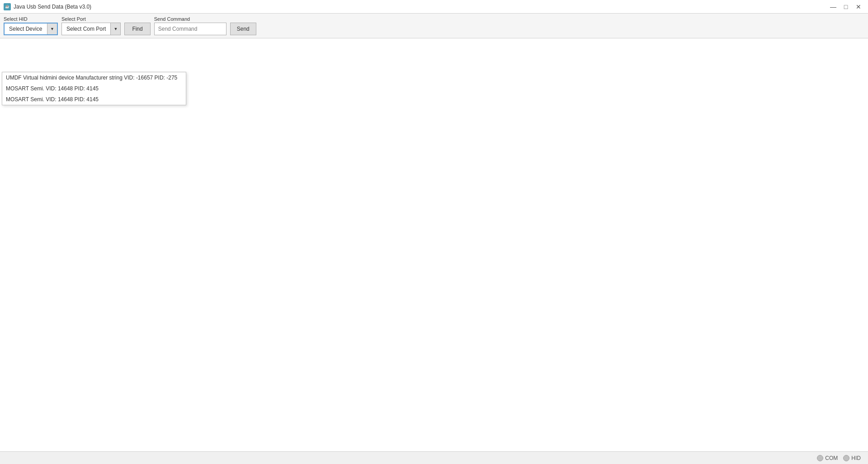 This screenshot has height=464, width=868. What do you see at coordinates (190, 19) in the screenshot?
I see `send-command-label: Send Command` at bounding box center [190, 19].